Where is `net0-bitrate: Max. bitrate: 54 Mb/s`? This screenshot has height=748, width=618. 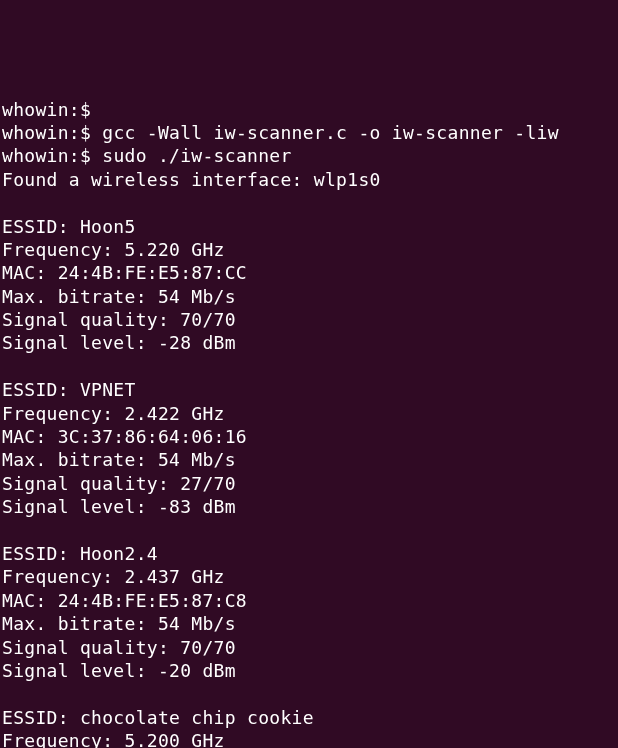 net0-bitrate: Max. bitrate: 54 Mb/s is located at coordinates (309, 296).